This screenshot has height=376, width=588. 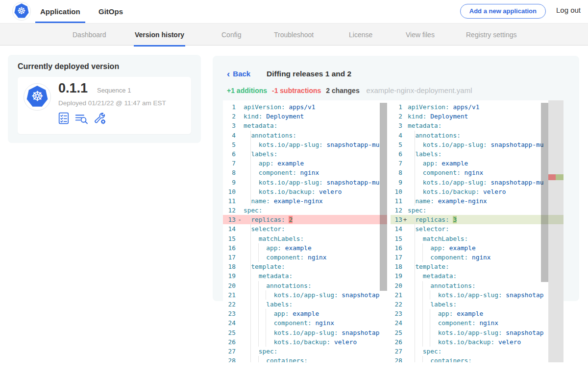 I want to click on subnav-item-troubleshoot: Troubleshoot, so click(x=294, y=34).